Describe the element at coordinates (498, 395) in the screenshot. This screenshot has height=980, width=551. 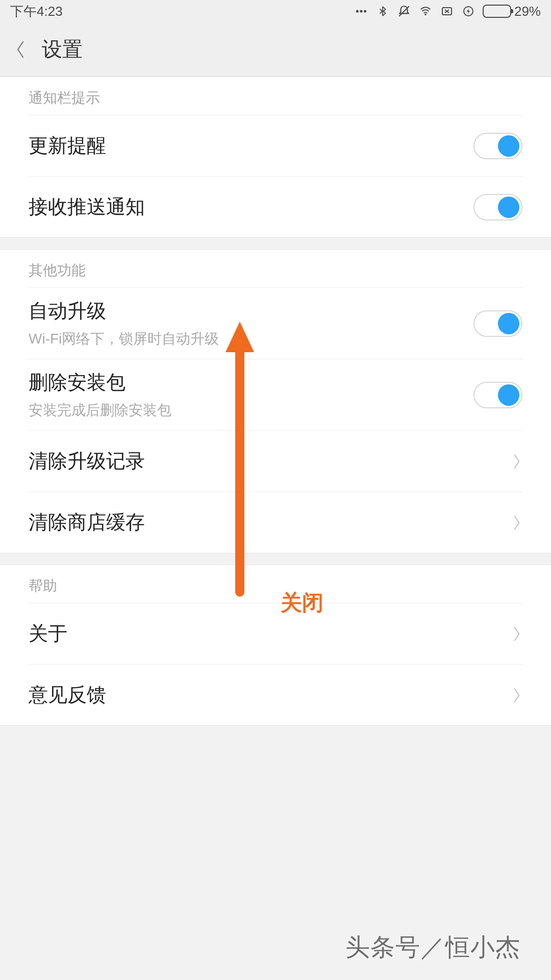
I see `toggle-delete-apk` at that location.